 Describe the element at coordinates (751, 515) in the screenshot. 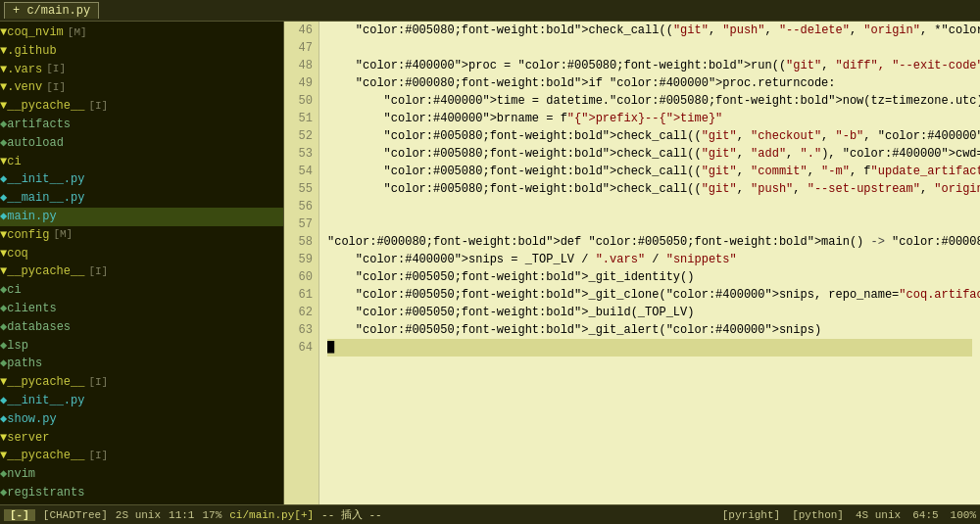

I see `lsp-info: [pyright]` at that location.